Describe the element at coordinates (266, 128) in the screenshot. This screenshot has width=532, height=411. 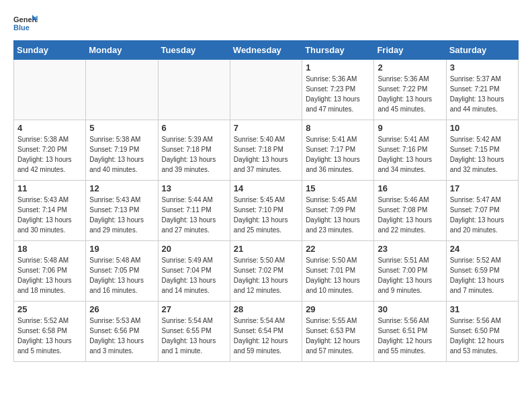
I see `day-number: 7` at that location.